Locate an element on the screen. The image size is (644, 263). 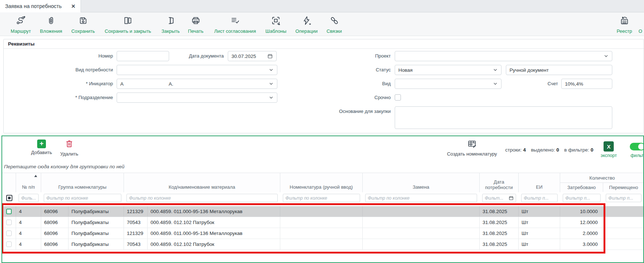
toolbar-label: Вложения is located at coordinates (51, 31).